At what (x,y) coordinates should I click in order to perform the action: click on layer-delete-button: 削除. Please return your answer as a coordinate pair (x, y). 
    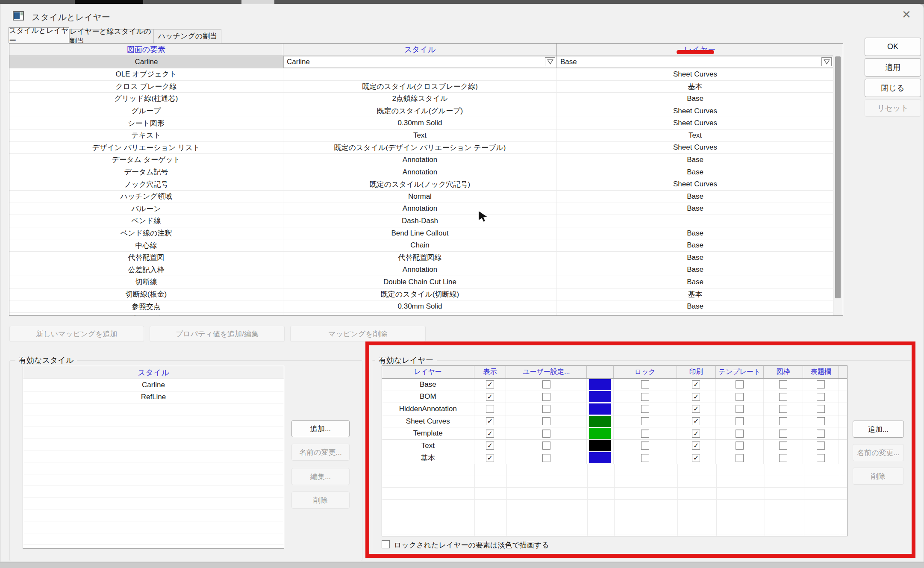
    Looking at the image, I should click on (878, 476).